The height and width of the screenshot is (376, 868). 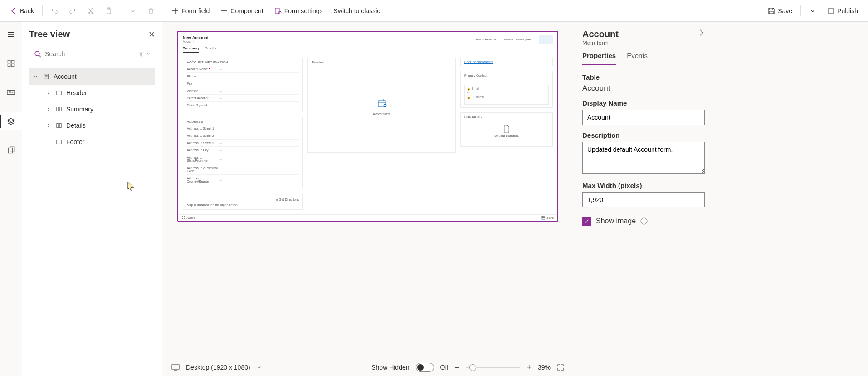 What do you see at coordinates (544, 367) in the screenshot?
I see `zoom-value: 39%` at bounding box center [544, 367].